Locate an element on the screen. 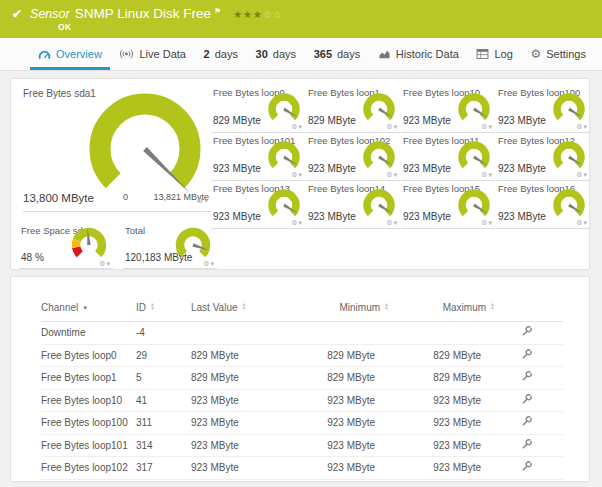  tab-2-days: 2days is located at coordinates (221, 54).